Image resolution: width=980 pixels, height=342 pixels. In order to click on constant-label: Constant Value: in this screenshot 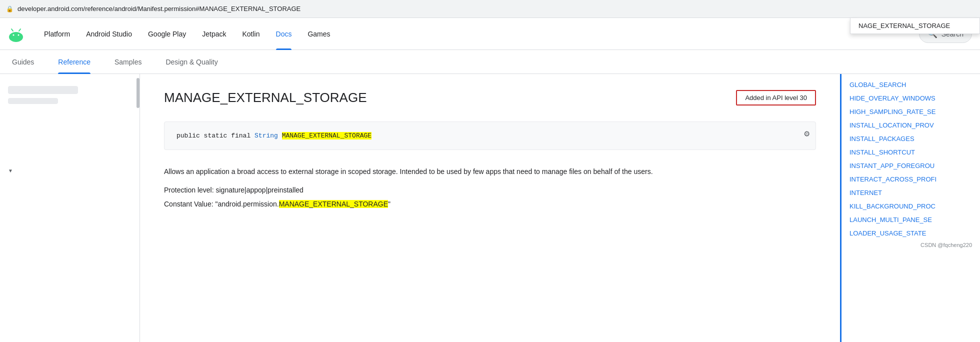, I will do `click(189, 204)`.